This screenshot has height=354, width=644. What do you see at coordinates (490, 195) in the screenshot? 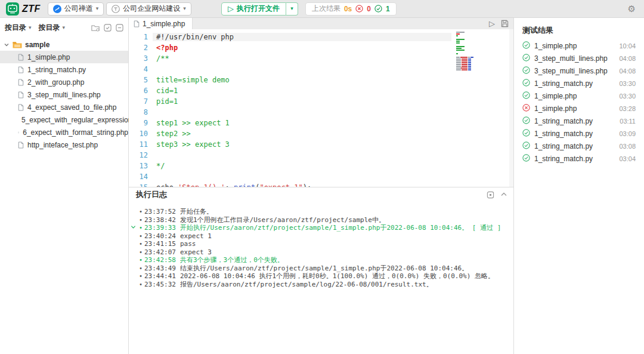
I see `scroll-lock-icon` at bounding box center [490, 195].